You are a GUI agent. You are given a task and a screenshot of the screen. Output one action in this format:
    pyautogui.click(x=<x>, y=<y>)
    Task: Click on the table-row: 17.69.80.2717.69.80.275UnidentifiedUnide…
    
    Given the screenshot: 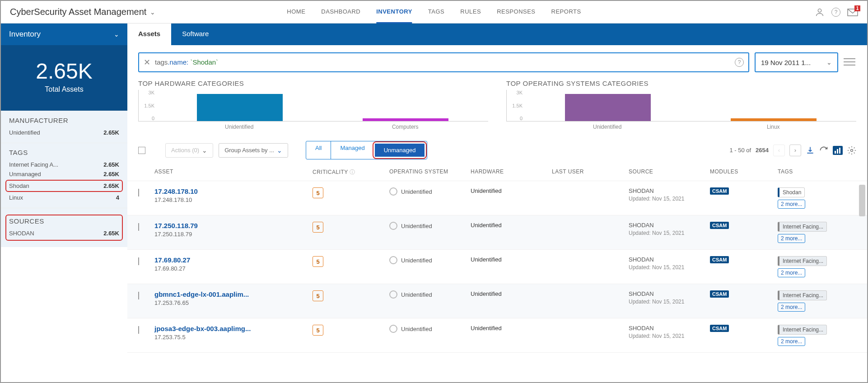 What is the action you would take?
    pyautogui.click(x=497, y=267)
    